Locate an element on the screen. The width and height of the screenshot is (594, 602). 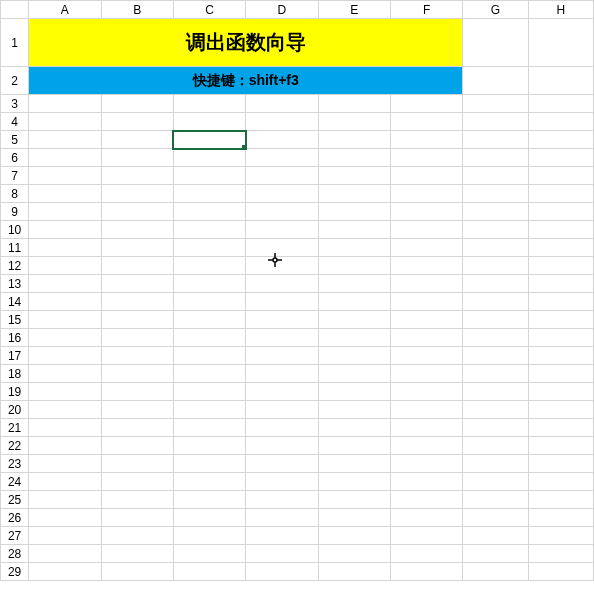
cell-D16 is located at coordinates (282, 338).